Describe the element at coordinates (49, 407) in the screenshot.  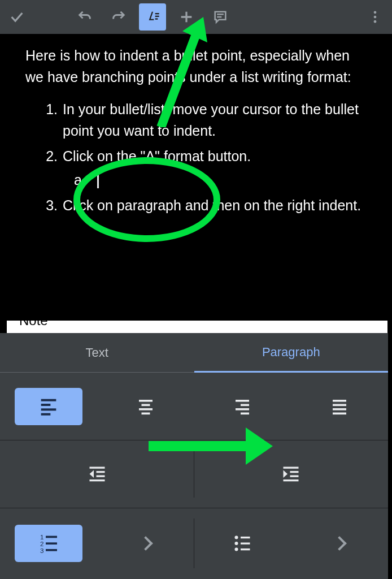
I see `align-left-icon` at that location.